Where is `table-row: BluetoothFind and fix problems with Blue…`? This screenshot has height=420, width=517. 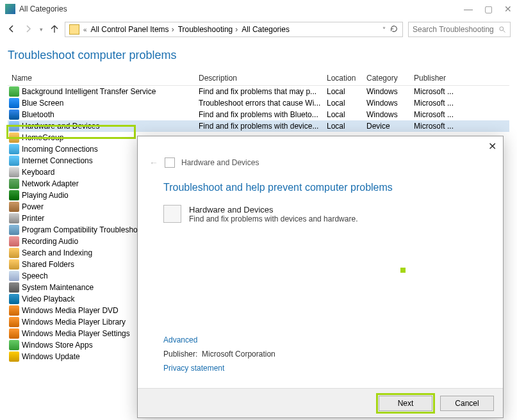 table-row: BluetoothFind and fix problems with Blue… is located at coordinates (259, 115).